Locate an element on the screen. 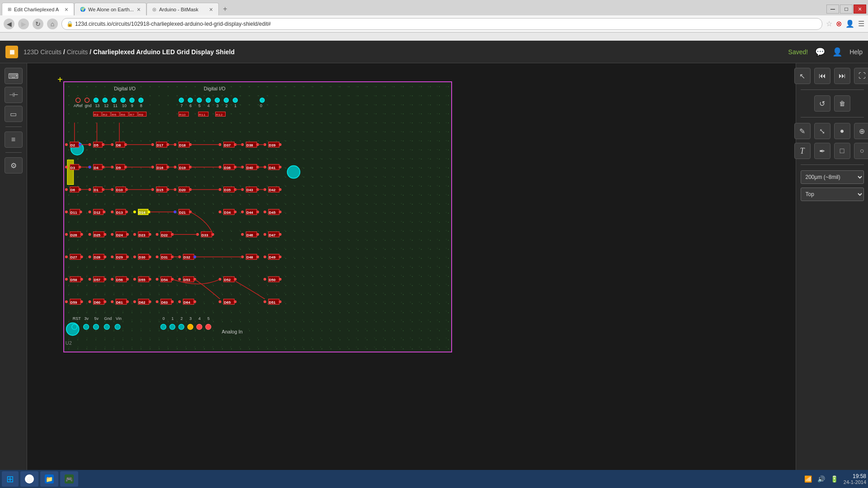 The width and height of the screenshot is (868, 488). close-button: × is located at coordinates (860, 9).